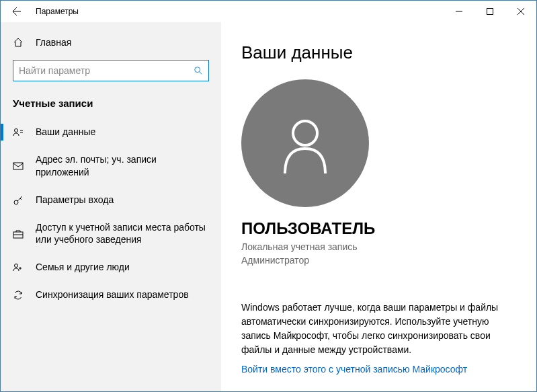 The height and width of the screenshot is (392, 537). I want to click on sidebar-item-sync: Синхронизация ваших параметров, so click(111, 295).